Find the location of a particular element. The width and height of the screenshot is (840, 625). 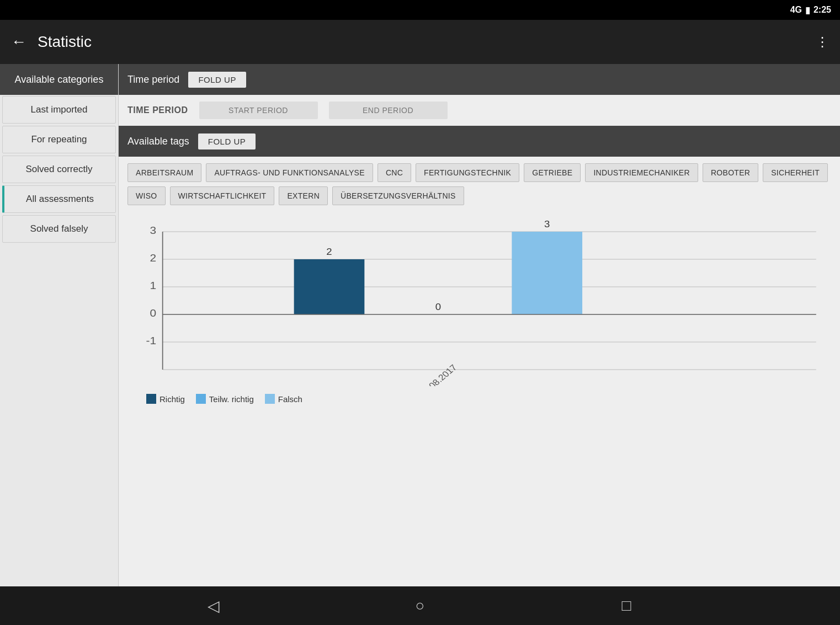

bottom-nav: ◁ ○ □ is located at coordinates (420, 606).